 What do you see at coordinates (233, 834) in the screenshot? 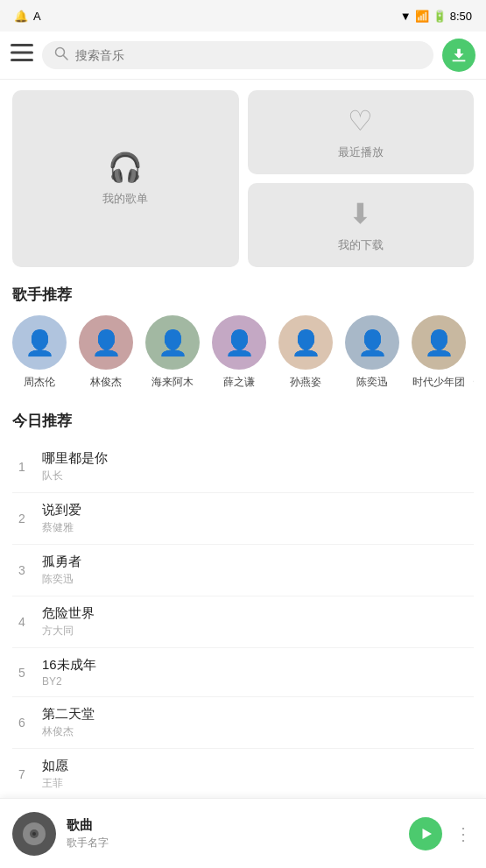
I see `now-playing-info: 歌曲 歌手名字` at bounding box center [233, 834].